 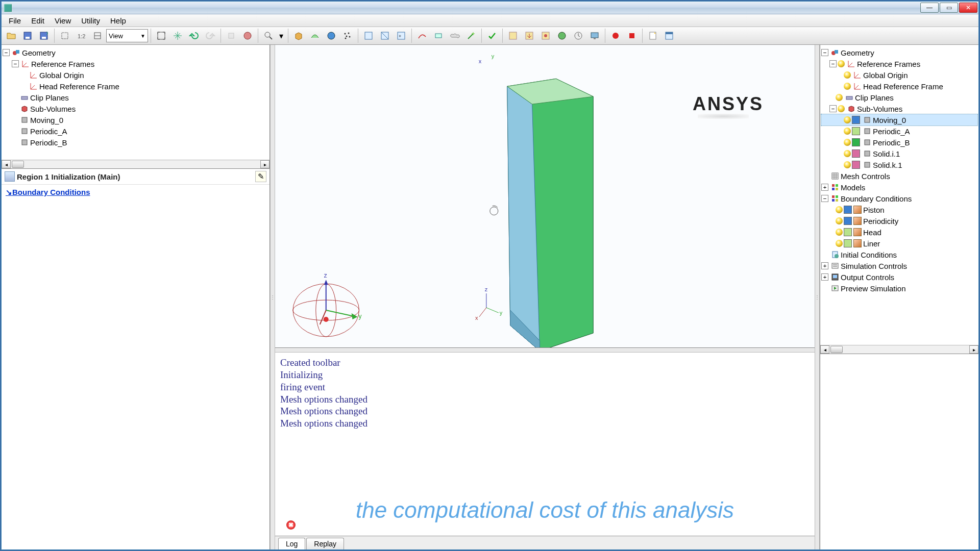 I want to click on screen-tool, so click(x=595, y=36).